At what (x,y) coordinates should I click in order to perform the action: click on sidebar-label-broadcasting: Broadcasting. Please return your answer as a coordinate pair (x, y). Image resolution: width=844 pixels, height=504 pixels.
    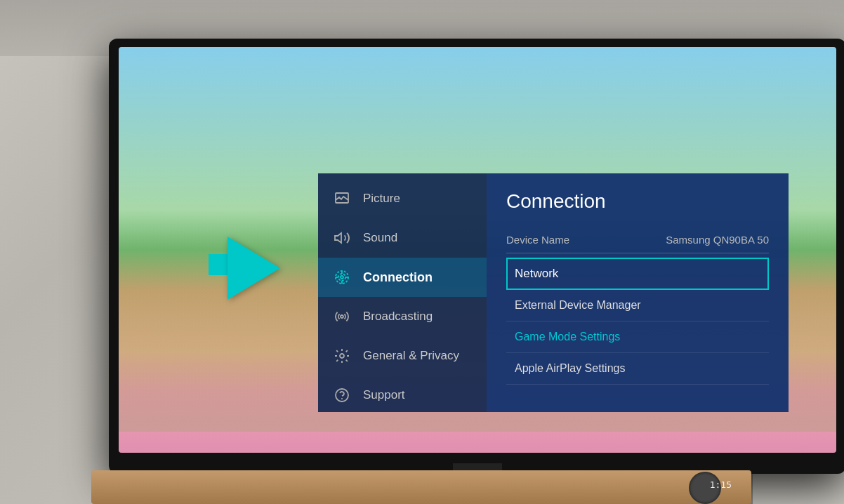
    Looking at the image, I should click on (397, 317).